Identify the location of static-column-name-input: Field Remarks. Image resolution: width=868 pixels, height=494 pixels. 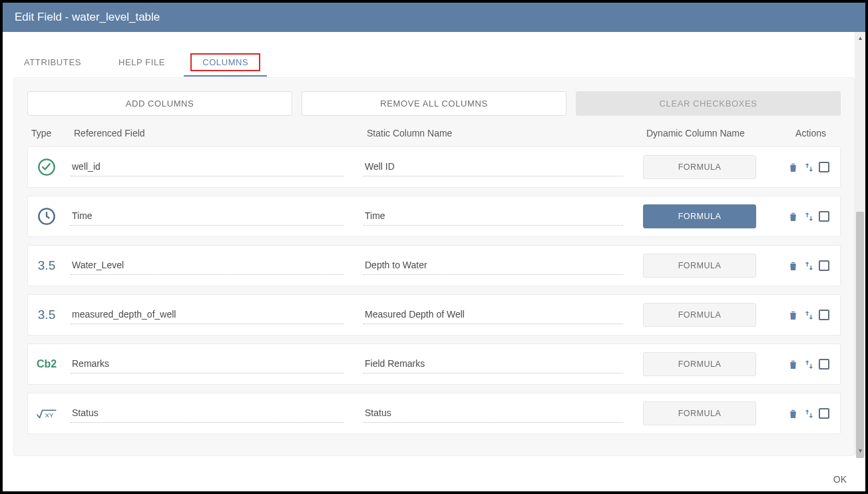
(493, 365).